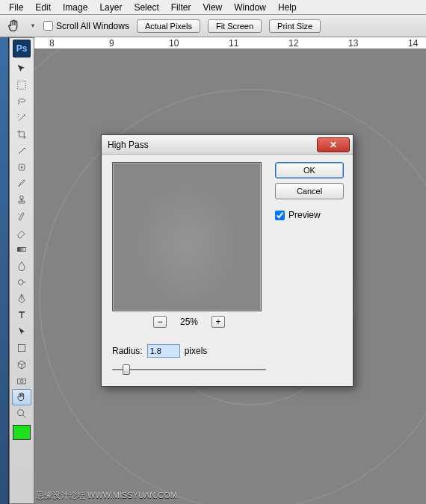 This screenshot has height=504, width=426. I want to click on dropdown-arrow-icon: ▼, so click(33, 25).